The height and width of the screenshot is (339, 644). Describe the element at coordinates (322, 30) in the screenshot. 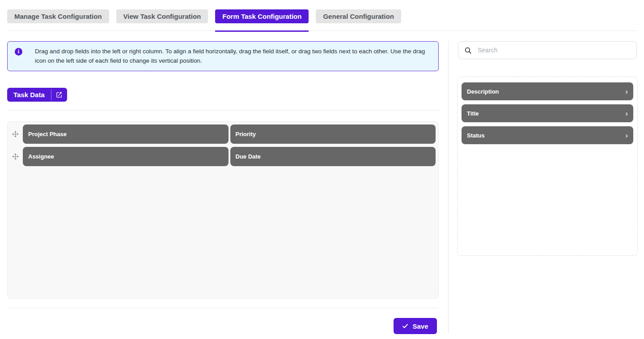

I see `tab-bar-divider` at that location.